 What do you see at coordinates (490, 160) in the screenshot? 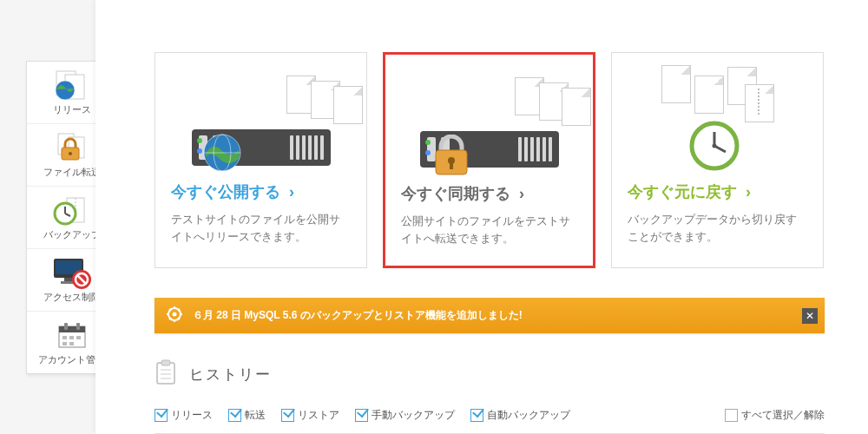
I see `card-sync: 今すぐ同期する › 公開サイトのファイルをテストサイトへ転送できます。` at bounding box center [490, 160].